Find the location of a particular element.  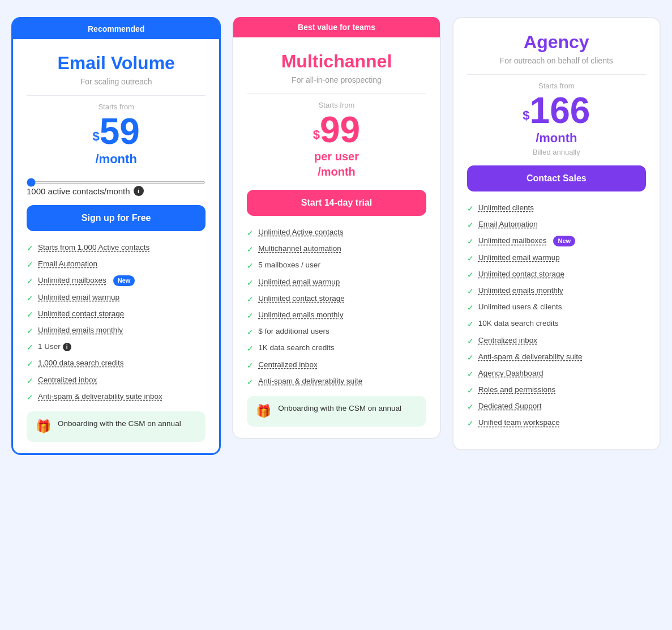

list-item: ✓10K data search credits is located at coordinates (557, 324).